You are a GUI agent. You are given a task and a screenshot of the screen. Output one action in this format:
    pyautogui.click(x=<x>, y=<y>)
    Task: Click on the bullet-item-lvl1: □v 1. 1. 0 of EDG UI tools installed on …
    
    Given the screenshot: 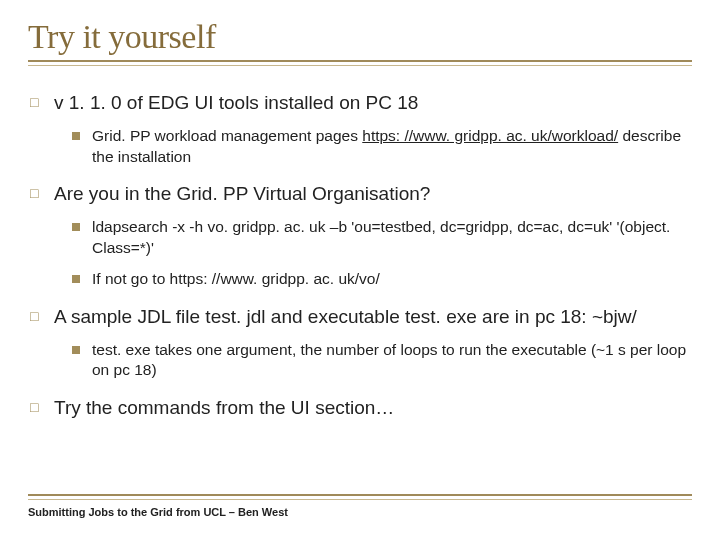 What is the action you would take?
    pyautogui.click(x=361, y=103)
    